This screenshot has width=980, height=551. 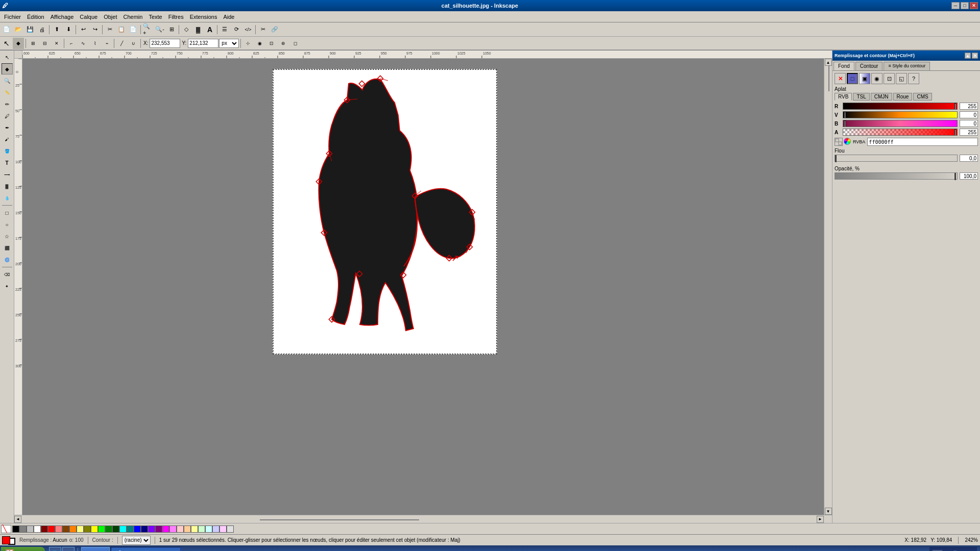 I want to click on menu-texte: Texte, so click(x=155, y=17).